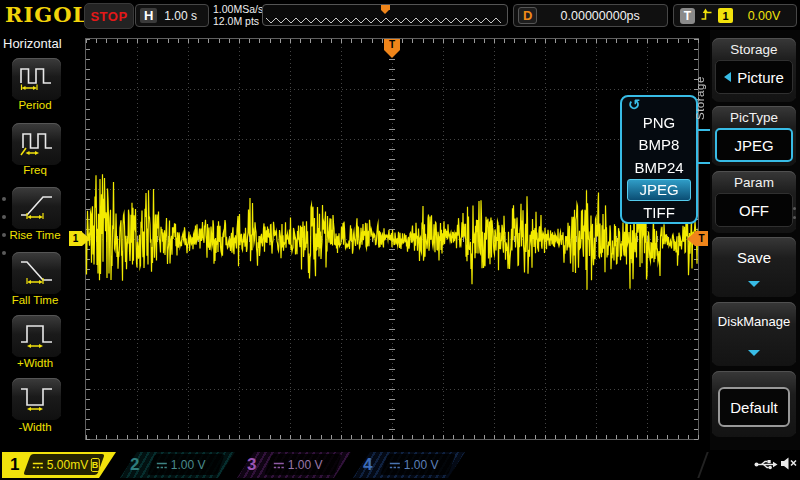  What do you see at coordinates (789, 466) in the screenshot?
I see `speaker-muted-icon` at bounding box center [789, 466].